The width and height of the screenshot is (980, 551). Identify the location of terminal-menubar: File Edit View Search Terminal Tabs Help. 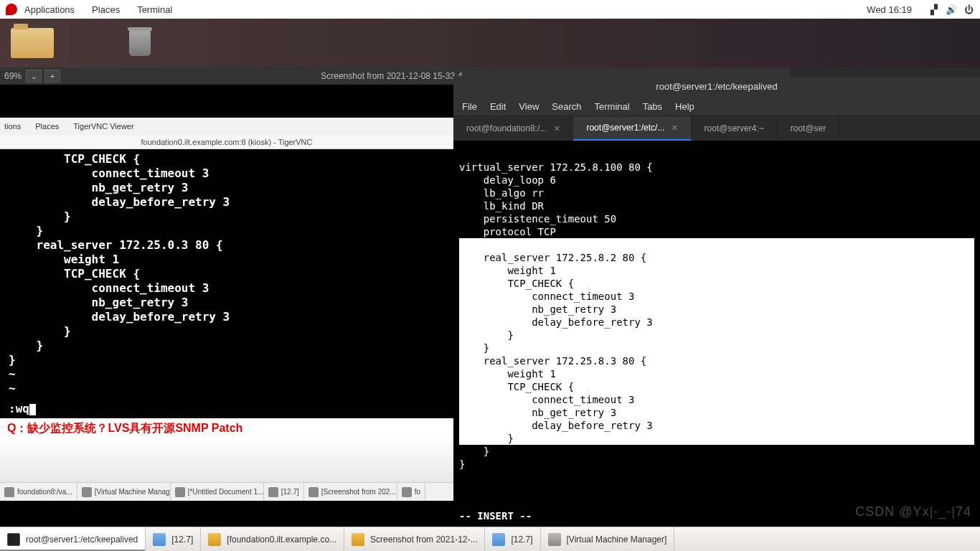
(717, 107).